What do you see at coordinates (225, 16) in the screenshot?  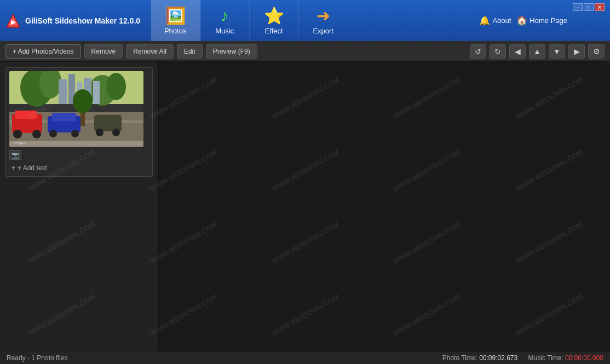 I see `music-icon: ♪` at bounding box center [225, 16].